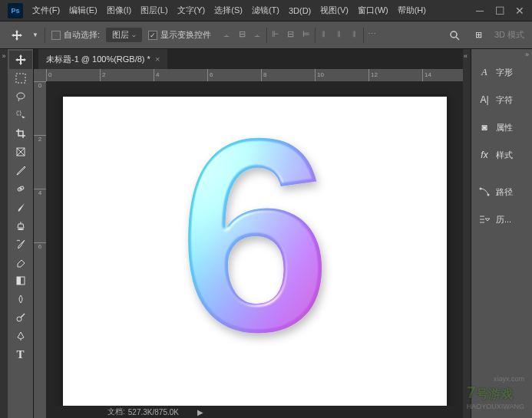 The width and height of the screenshot is (532, 418). What do you see at coordinates (153, 35) in the screenshot?
I see `checkbox-checked-icon: ✓` at bounding box center [153, 35].